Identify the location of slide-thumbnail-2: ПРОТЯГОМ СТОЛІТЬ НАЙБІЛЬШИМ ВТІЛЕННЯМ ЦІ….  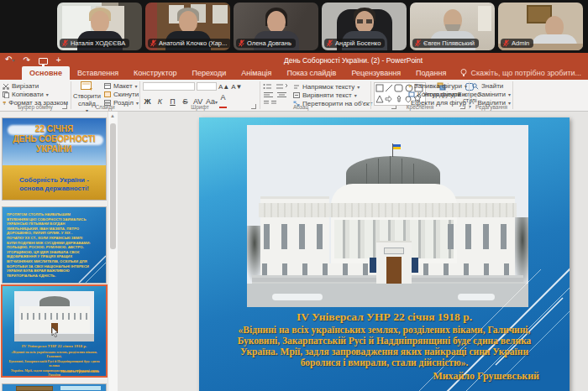
(54, 245).